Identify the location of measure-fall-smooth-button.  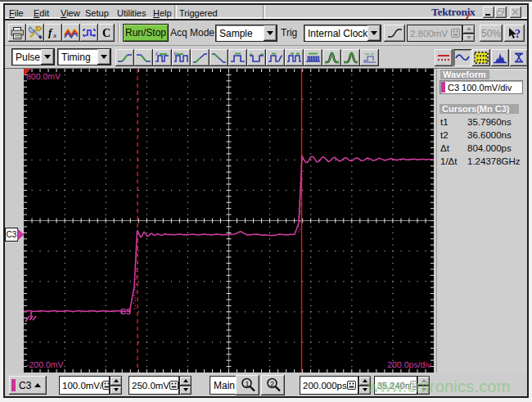
(144, 57).